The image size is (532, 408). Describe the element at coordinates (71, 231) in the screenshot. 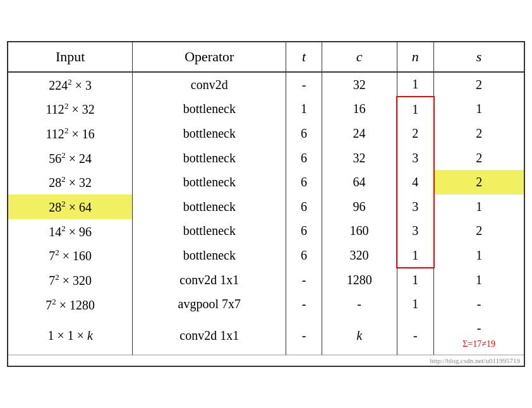

I see `cell-input: 142 × 96` at that location.